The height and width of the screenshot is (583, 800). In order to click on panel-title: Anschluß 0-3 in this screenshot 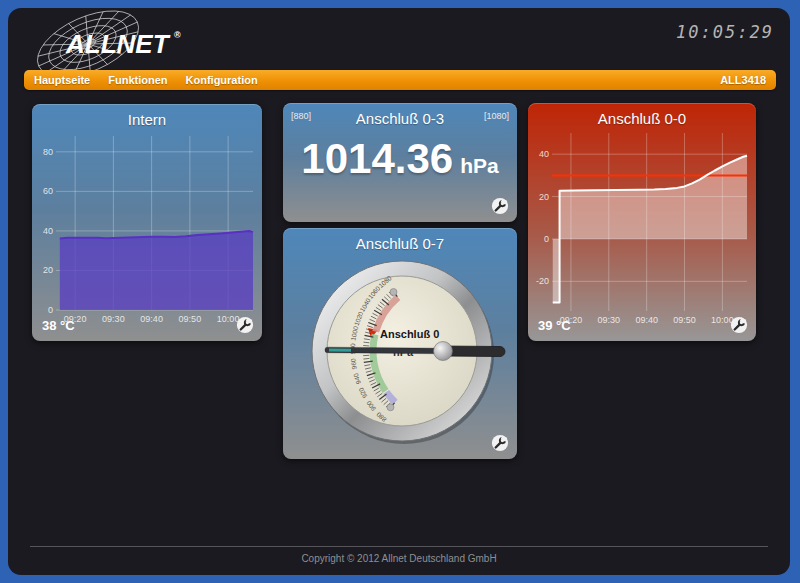, I will do `click(400, 118)`.